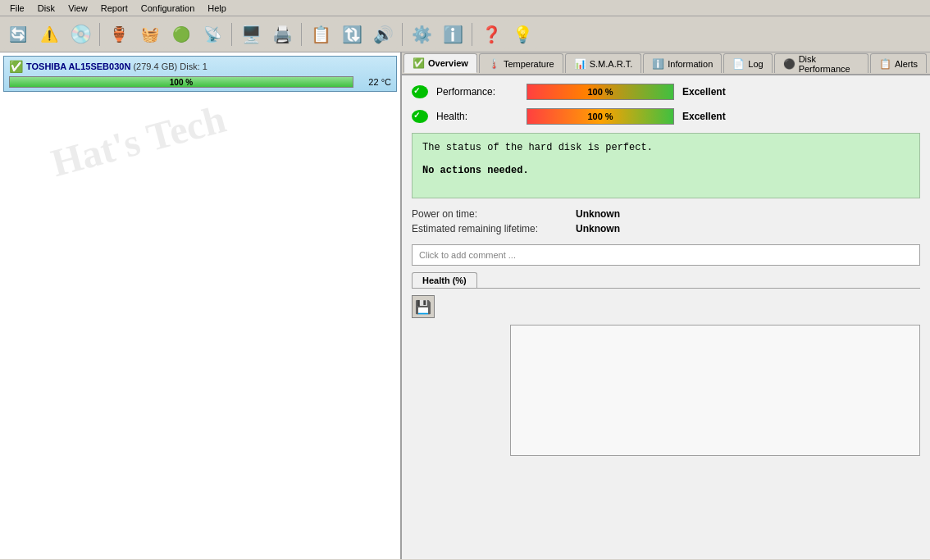 This screenshot has width=930, height=560. What do you see at coordinates (899, 63) in the screenshot?
I see `tab-alerts: 📋 Alerts` at bounding box center [899, 63].